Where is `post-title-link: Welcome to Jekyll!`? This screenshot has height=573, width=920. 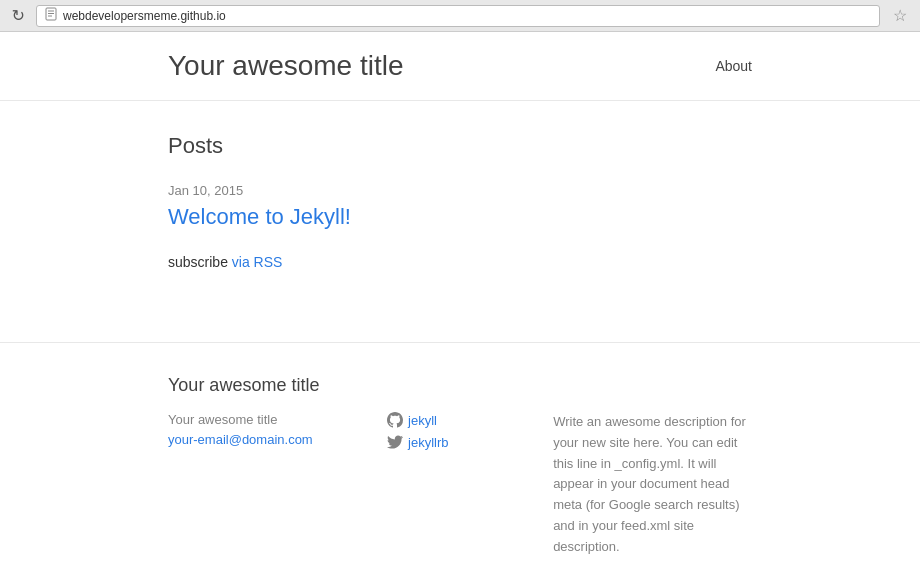 post-title-link: Welcome to Jekyll! is located at coordinates (460, 217).